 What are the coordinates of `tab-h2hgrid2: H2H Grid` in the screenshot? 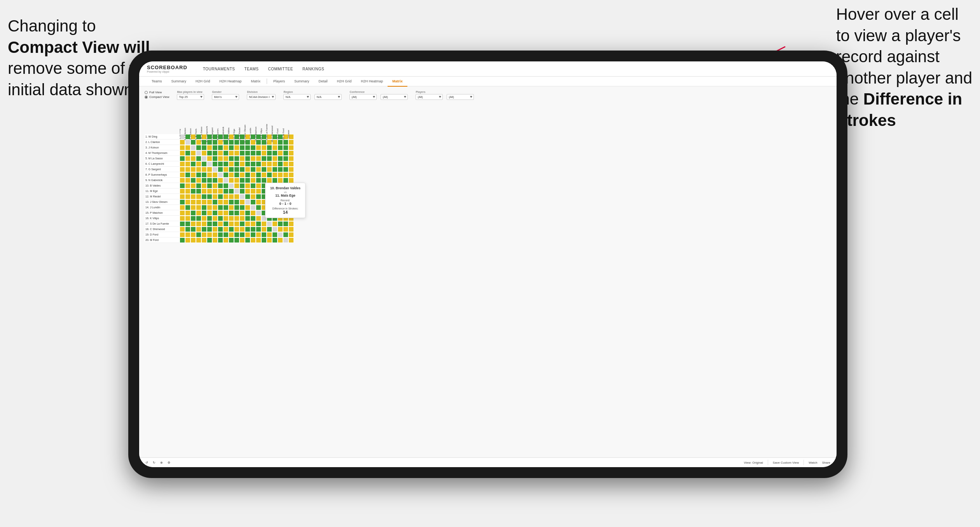 It's located at (344, 82).